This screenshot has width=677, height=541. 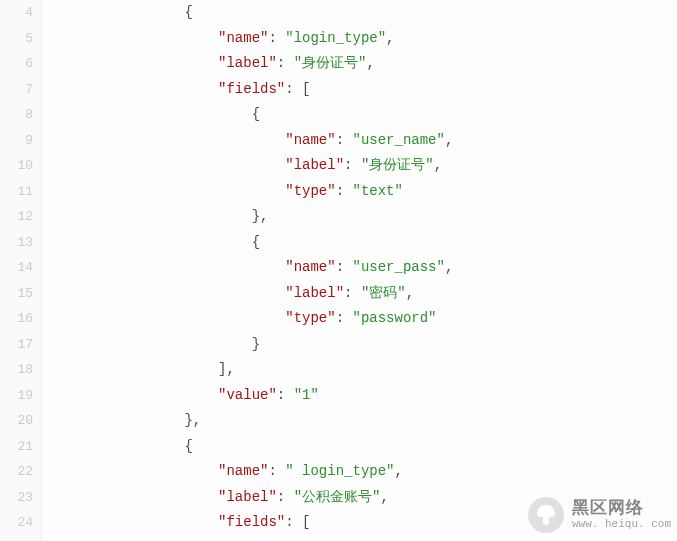 I want to click on json-string: "user_pass", so click(x=398, y=267).